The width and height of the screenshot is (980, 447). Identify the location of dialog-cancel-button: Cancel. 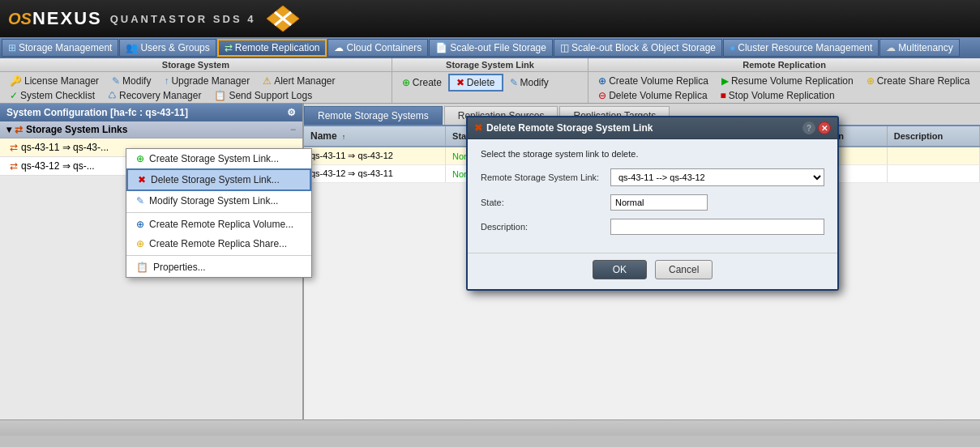
(684, 270).